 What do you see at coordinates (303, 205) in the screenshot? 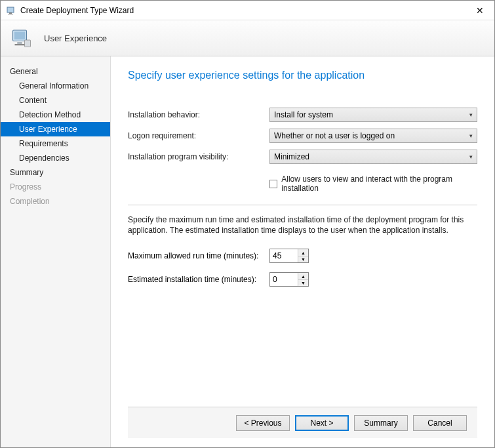
I see `divider` at bounding box center [303, 205].